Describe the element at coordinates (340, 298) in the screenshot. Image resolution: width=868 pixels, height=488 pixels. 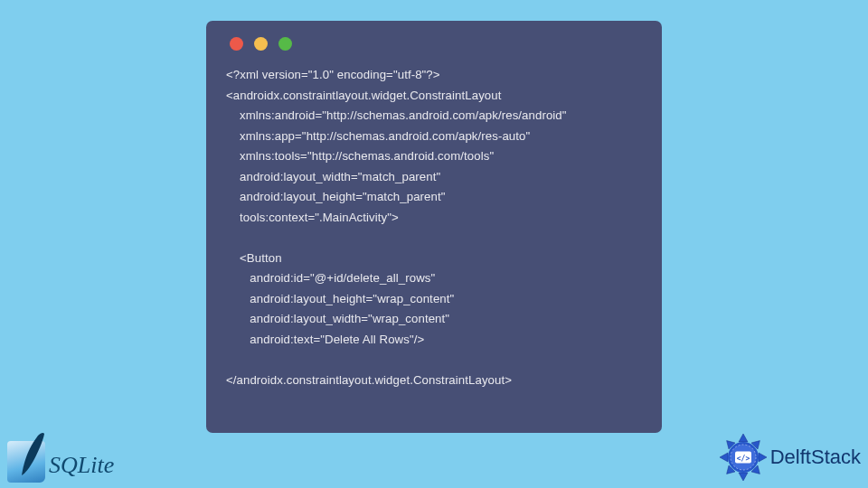
I see `code-line: android:layout_height="wrap_content"` at that location.